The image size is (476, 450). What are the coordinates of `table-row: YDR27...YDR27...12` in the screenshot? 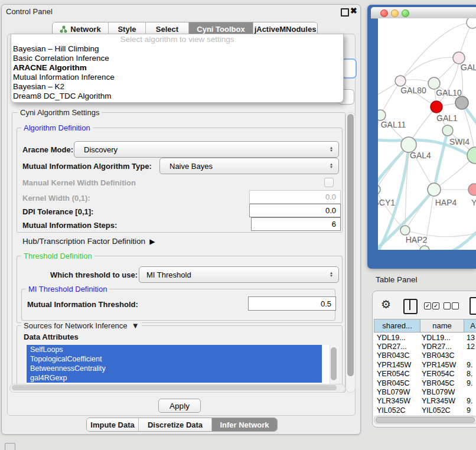 It's located at (425, 346).